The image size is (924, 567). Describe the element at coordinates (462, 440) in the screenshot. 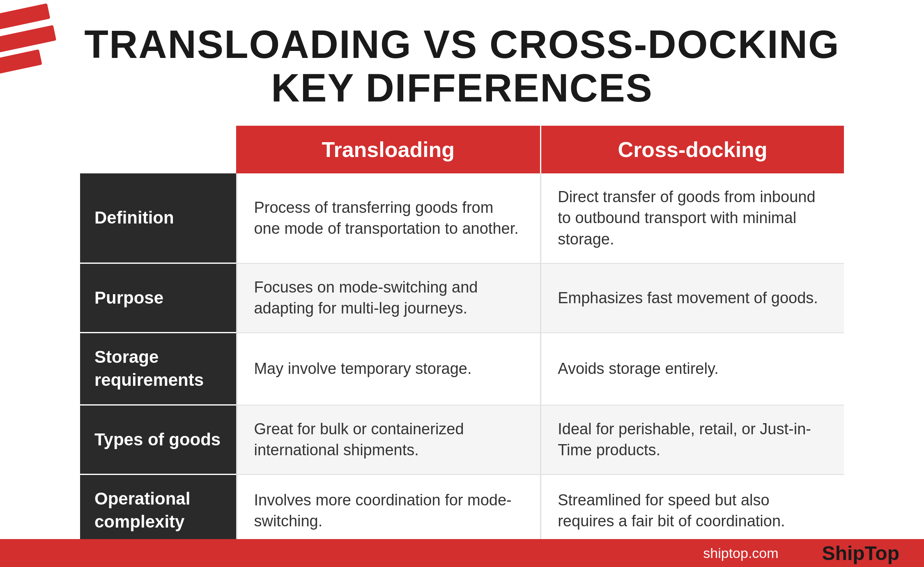

I see `table-row: Types of goodsGreat for bulk or containe…` at that location.